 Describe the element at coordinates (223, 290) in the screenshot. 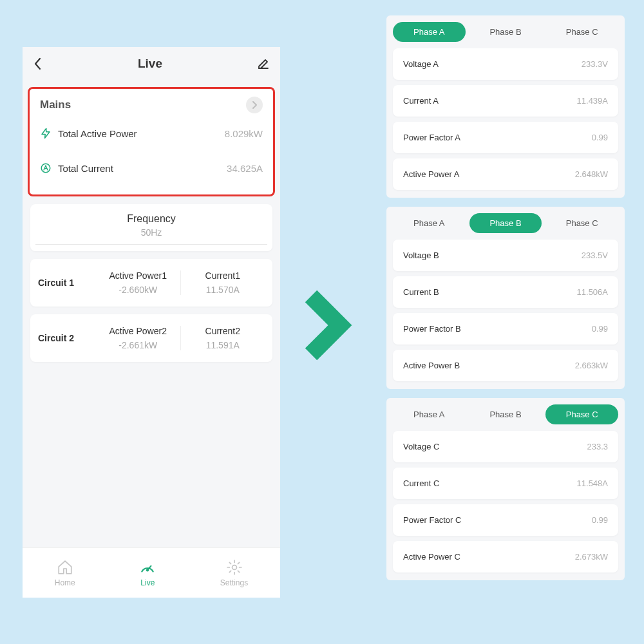

I see `circuit-1-current-value: 11.570A` at that location.